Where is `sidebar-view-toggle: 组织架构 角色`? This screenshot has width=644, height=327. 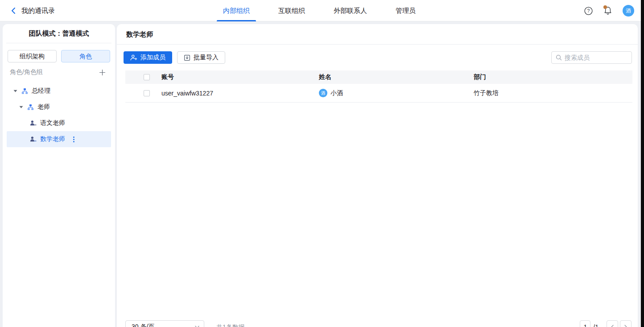
sidebar-view-toggle: 组织架构 角色 is located at coordinates (59, 53).